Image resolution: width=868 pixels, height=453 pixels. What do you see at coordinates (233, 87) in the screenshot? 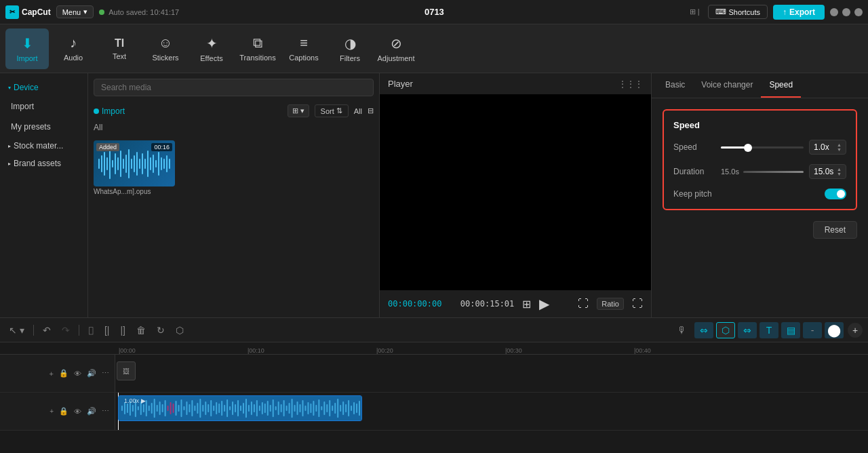
I see `search-input` at bounding box center [233, 87].